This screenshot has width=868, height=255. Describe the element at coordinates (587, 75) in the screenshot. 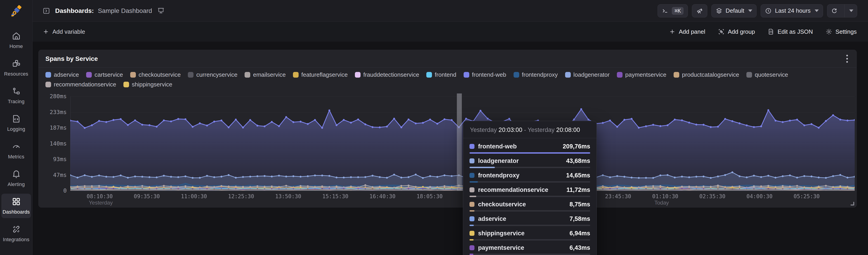

I see `legend-item-loadgenerator: loadgenerator` at that location.